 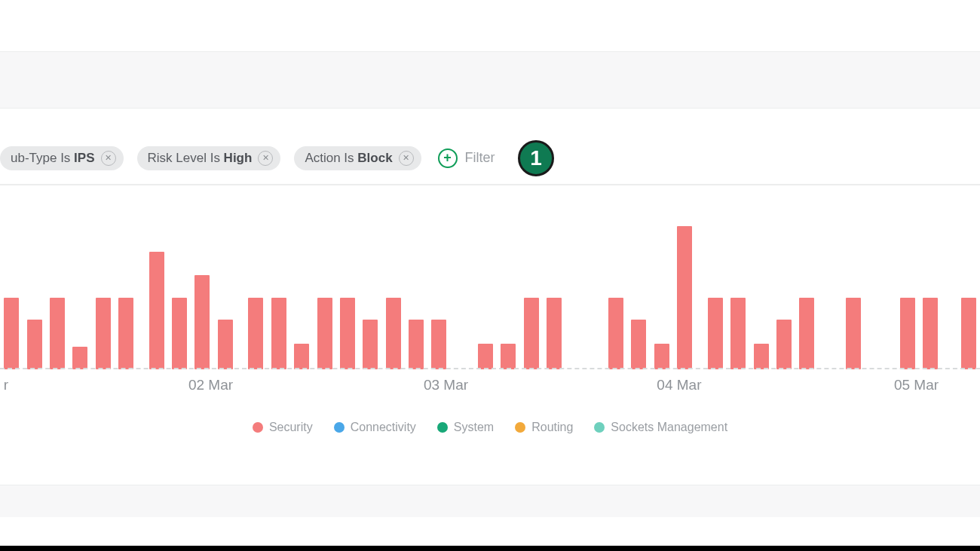 What do you see at coordinates (678, 385) in the screenshot?
I see `x-tick-label: 04 Mar` at bounding box center [678, 385].